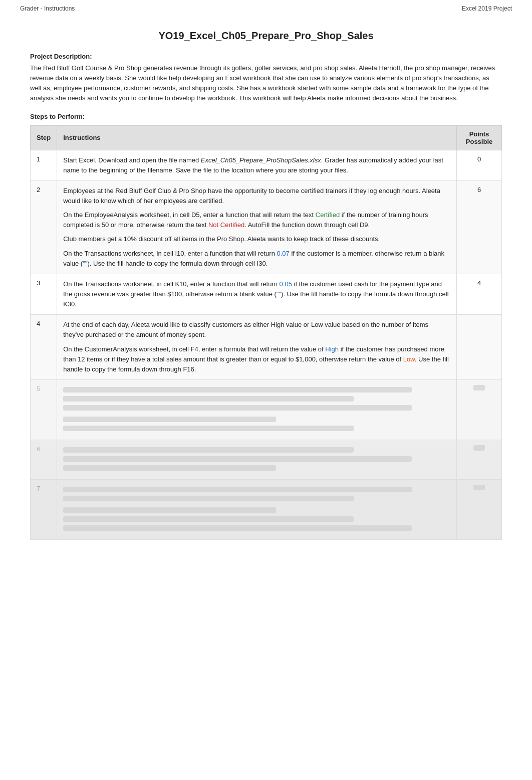  I want to click on col-header-step: Step, so click(44, 137).